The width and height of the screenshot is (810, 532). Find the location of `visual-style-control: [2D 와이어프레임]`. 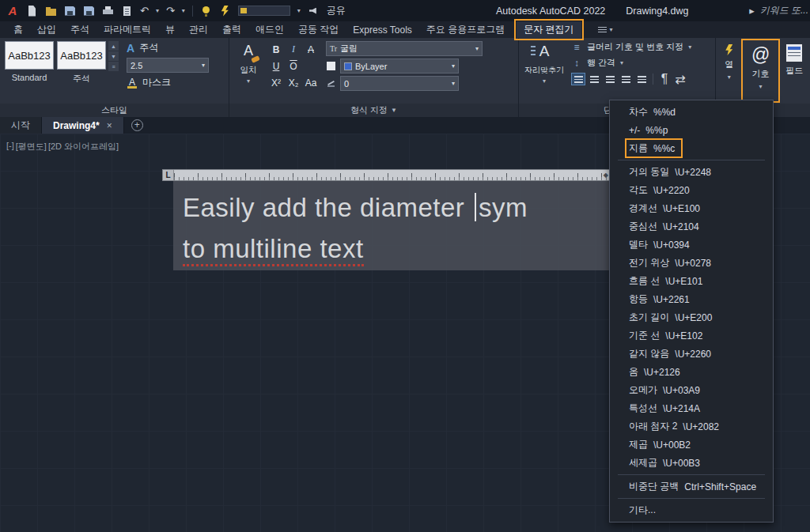

visual-style-control: [2D 와이어프레임] is located at coordinates (84, 147).